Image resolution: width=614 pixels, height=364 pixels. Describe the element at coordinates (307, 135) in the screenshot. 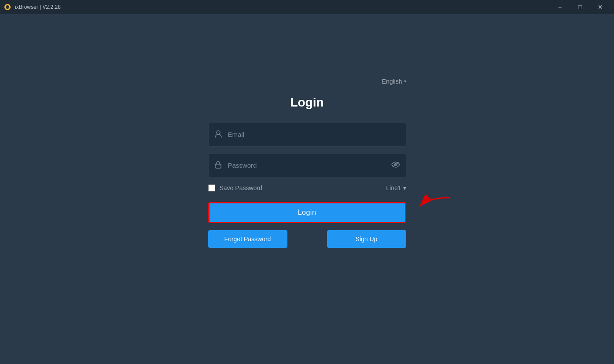

I see `email-input` at that location.